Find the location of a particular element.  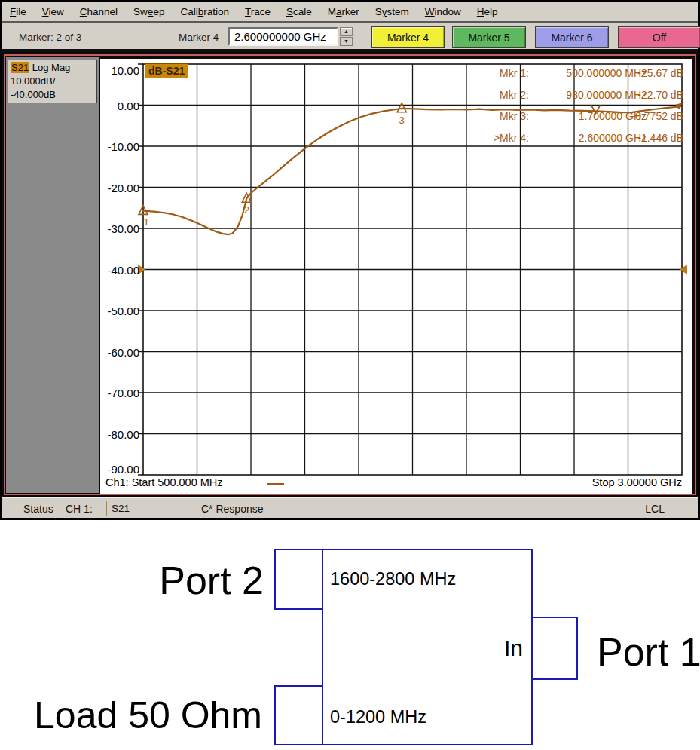

port1-stub-box is located at coordinates (555, 648).